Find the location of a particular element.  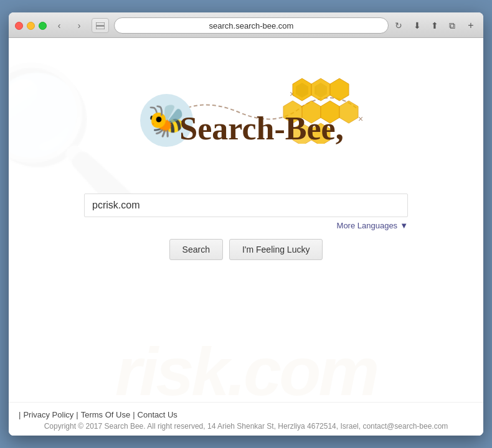

share-button: ⬆ is located at coordinates (435, 26).